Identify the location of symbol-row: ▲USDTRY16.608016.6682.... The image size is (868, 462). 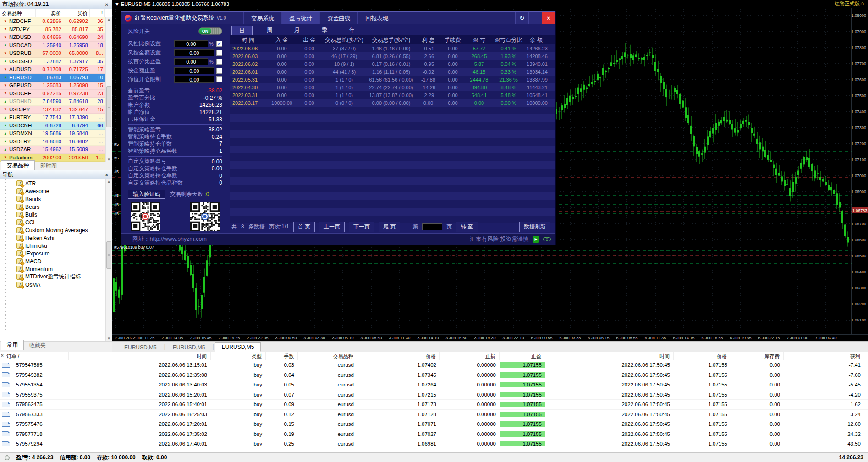
(56, 142).